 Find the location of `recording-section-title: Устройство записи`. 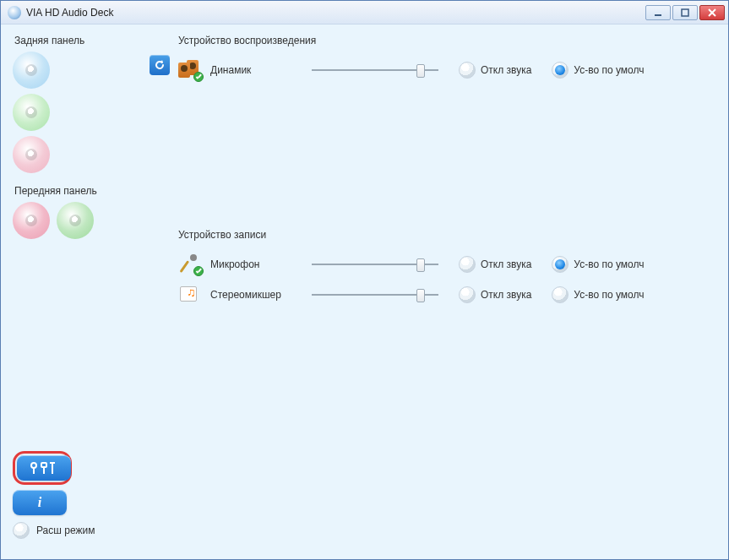

recording-section-title: Устройство записи is located at coordinates (446, 235).